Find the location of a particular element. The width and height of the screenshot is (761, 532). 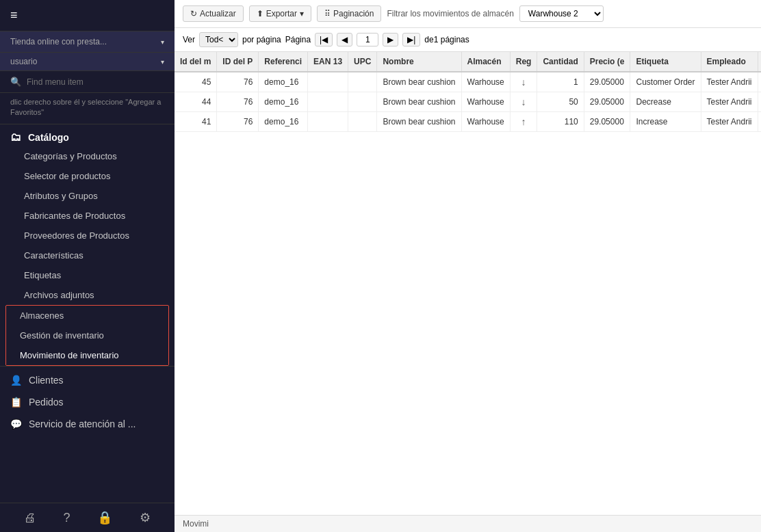

table-row: 45 76 demo_16 Brown bear cushion Warhous… is located at coordinates (468, 82).